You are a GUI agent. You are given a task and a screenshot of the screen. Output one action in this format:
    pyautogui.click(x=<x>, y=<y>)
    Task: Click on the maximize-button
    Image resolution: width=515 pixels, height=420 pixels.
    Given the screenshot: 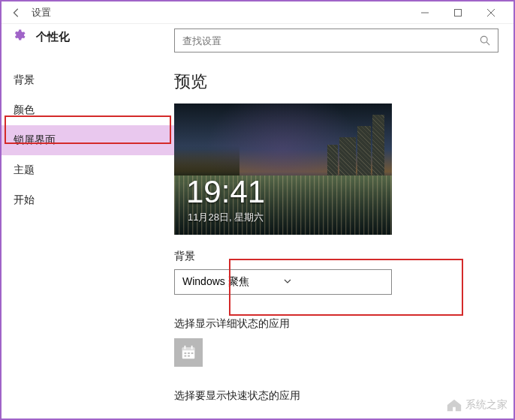 What is the action you would take?
    pyautogui.click(x=458, y=13)
    